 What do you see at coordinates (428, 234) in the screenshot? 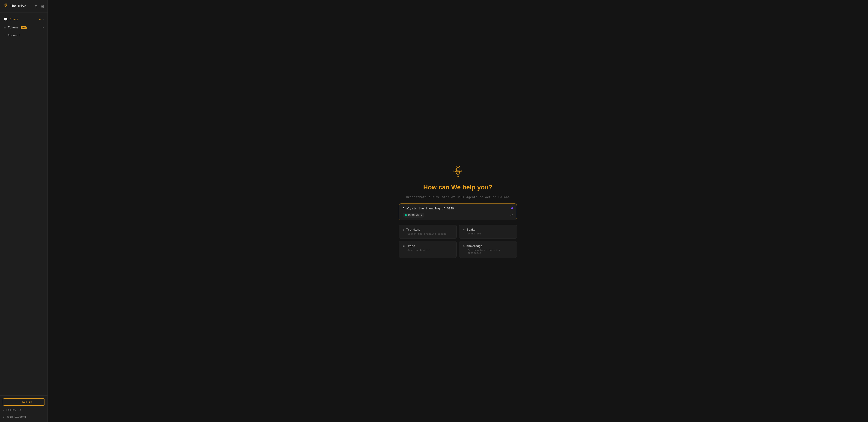
I see `trending-desc: Search the trending tokens` at bounding box center [428, 234].